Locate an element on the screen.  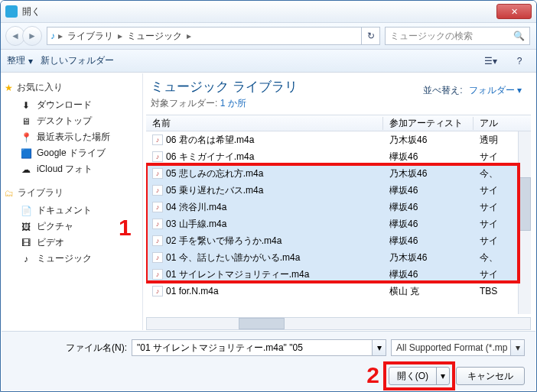
library-icon: 🗂 is located at coordinates (9, 193).